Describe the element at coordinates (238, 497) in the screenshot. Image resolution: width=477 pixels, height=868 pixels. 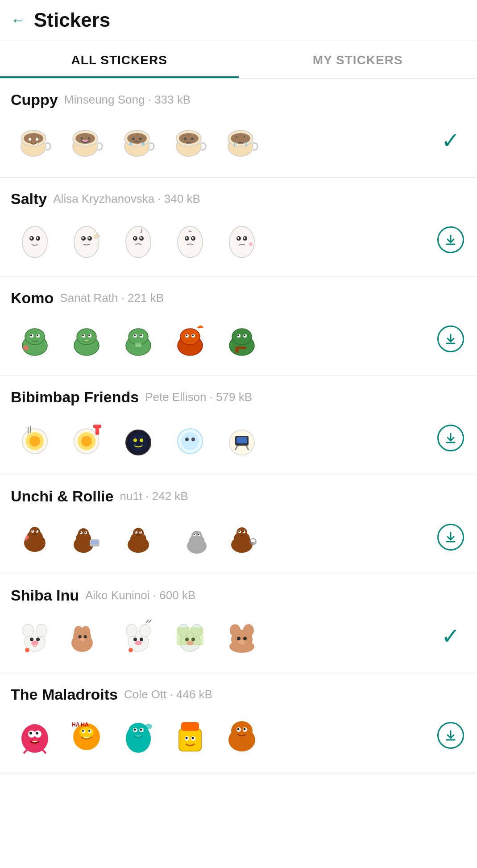
I see `pack-header-unchi: Unchi & Rollienu1t · 242 kB` at that location.